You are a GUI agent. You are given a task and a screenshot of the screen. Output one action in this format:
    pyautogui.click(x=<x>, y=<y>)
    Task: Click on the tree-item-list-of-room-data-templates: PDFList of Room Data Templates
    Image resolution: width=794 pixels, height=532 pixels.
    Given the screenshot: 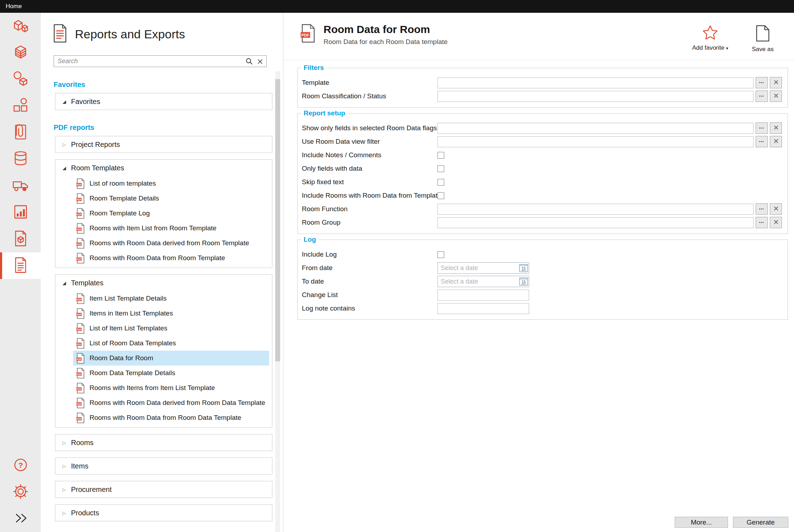 What is the action you would take?
    pyautogui.click(x=171, y=343)
    